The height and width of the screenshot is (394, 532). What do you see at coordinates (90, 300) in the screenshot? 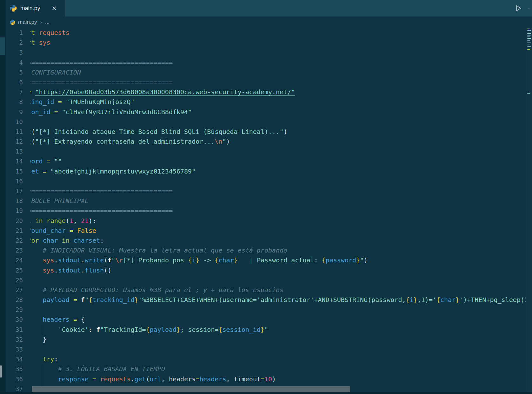
I see `token-brace: {` at bounding box center [90, 300].